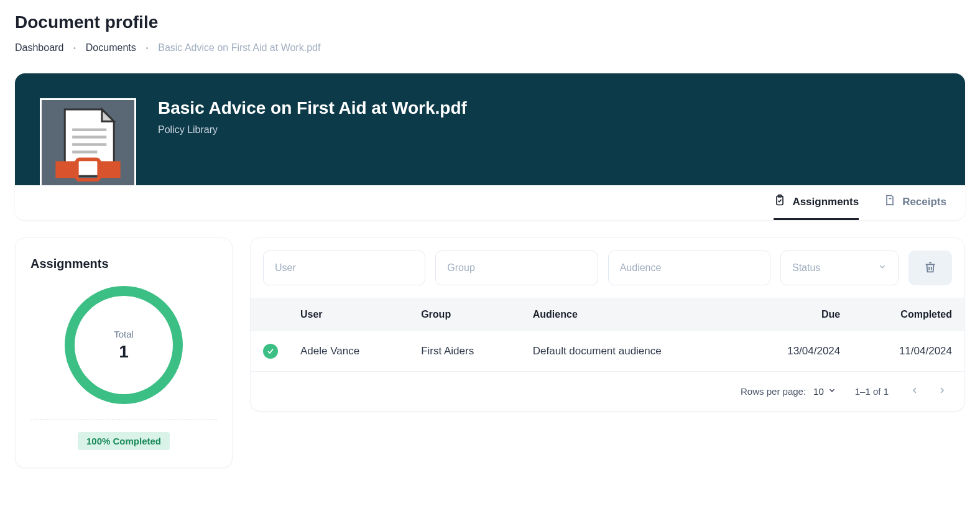  What do you see at coordinates (490, 48) in the screenshot?
I see `breadcrumb: Dashboard • Documents • Basic Advice on …` at bounding box center [490, 48].